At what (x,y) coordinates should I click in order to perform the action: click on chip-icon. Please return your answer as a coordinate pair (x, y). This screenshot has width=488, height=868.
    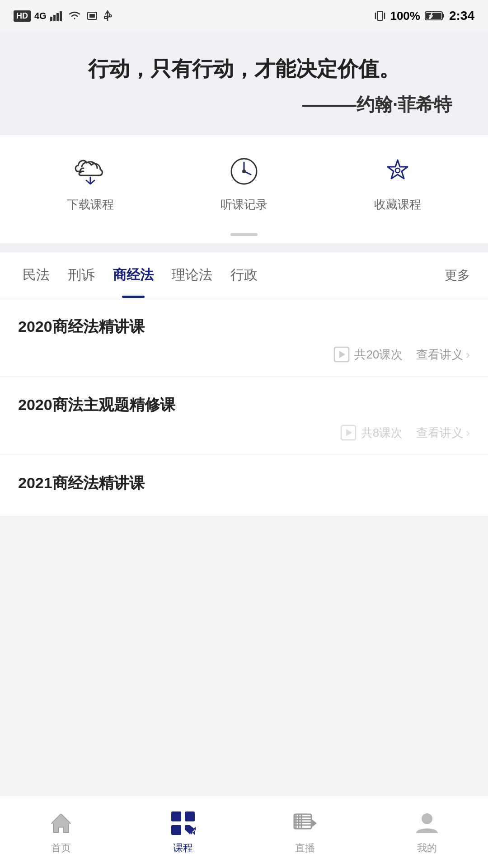
    Looking at the image, I should click on (92, 16).